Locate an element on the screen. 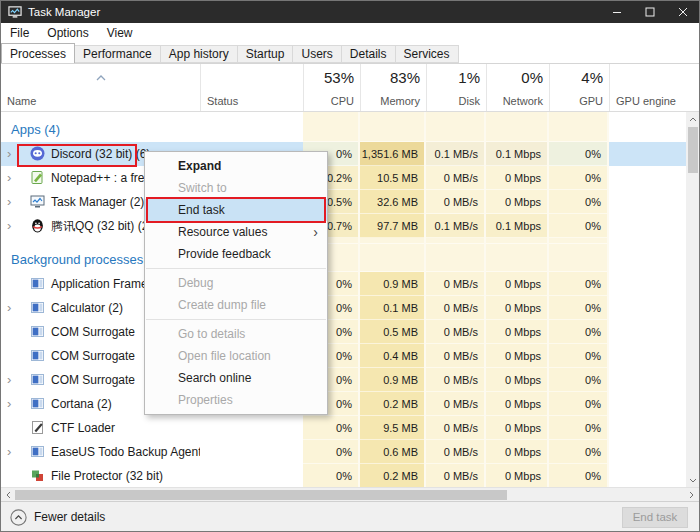 The height and width of the screenshot is (532, 700). memory-cell: 32.6 MB is located at coordinates (393, 202).